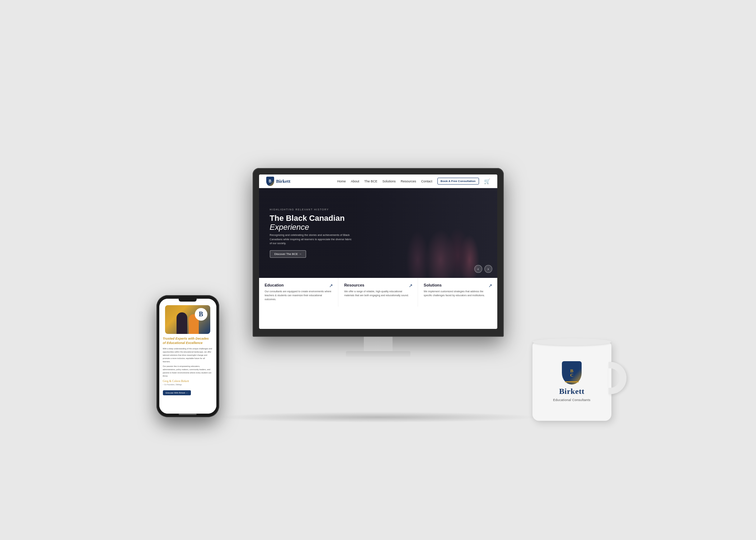  What do you see at coordinates (378, 354) in the screenshot?
I see `monitor-stand-base` at bounding box center [378, 354].